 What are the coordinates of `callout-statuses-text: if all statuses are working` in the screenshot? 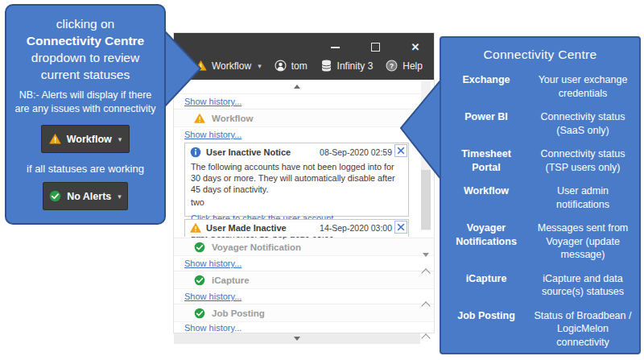 It's located at (85, 169).